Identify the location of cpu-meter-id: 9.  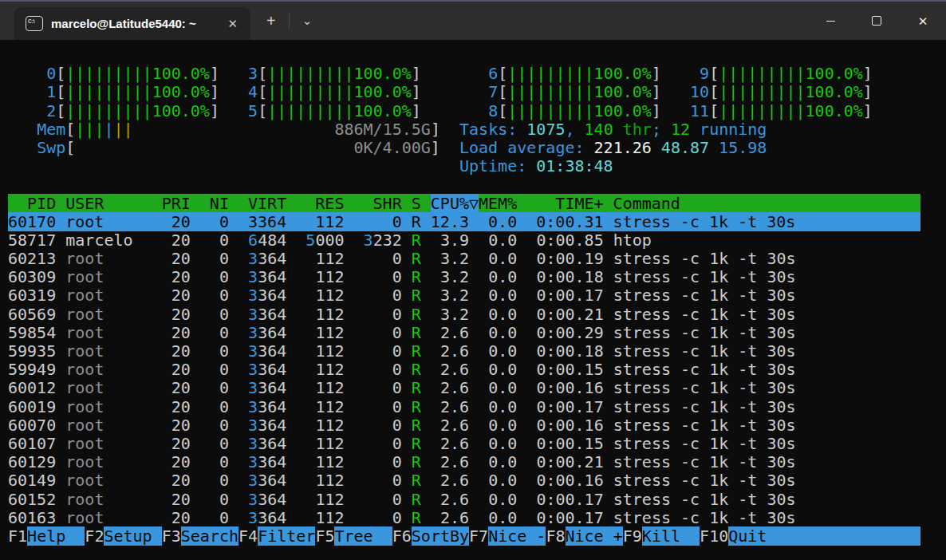
(700, 73).